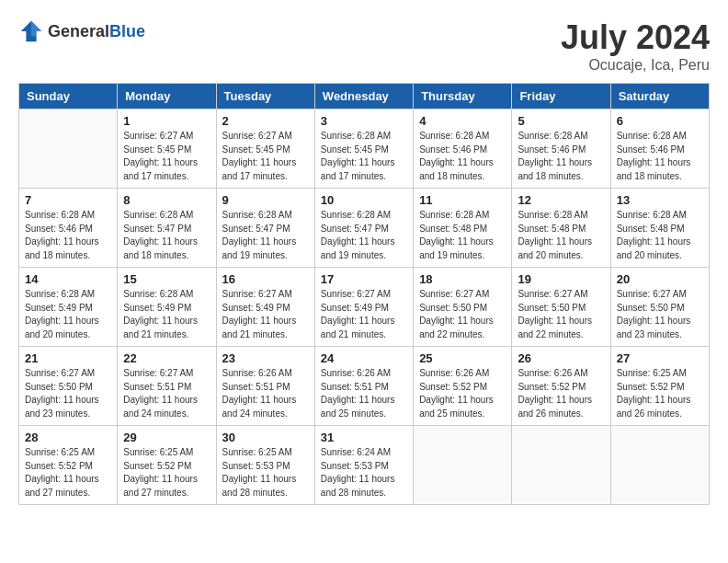  What do you see at coordinates (635, 38) in the screenshot?
I see `month-title: July 2024` at bounding box center [635, 38].